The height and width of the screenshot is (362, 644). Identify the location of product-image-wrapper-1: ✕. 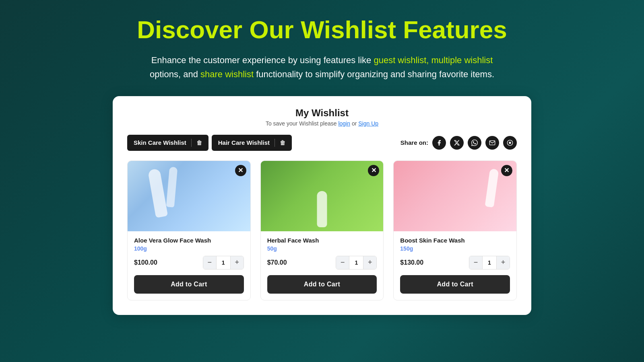
(189, 196).